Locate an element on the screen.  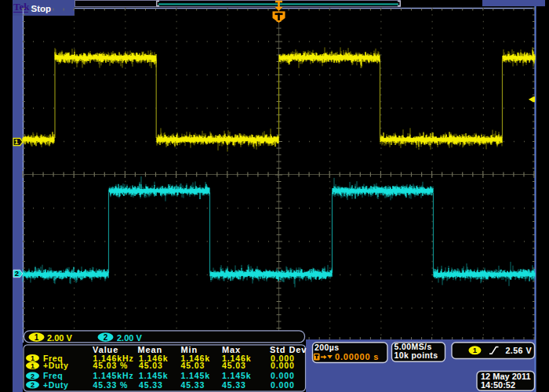
svg-text: 2.56 V is located at coordinates (518, 350).